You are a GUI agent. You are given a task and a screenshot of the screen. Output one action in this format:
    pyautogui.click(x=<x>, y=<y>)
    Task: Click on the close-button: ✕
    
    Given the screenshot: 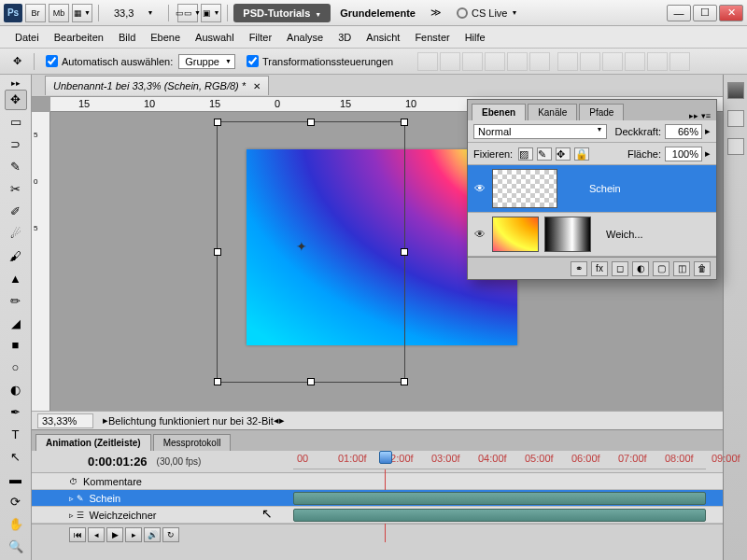 What is the action you would take?
    pyautogui.click(x=731, y=13)
    